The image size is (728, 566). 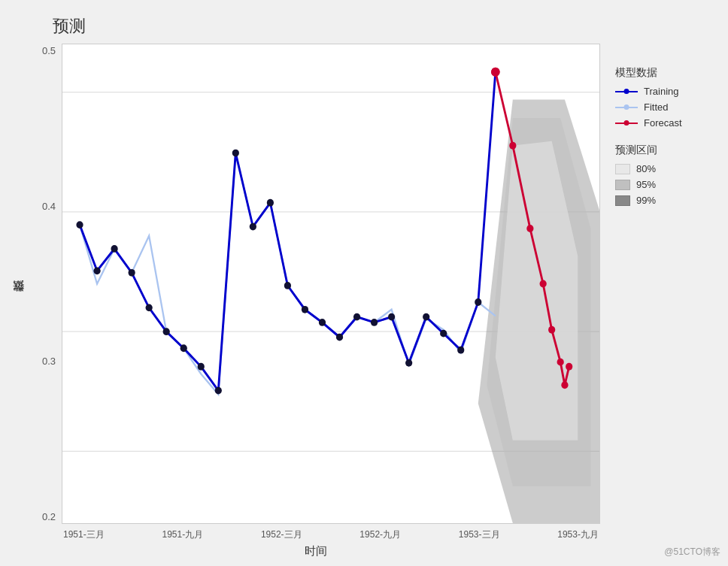 What do you see at coordinates (316, 552) in the screenshot?
I see `x-axis-label: 时间` at bounding box center [316, 552].